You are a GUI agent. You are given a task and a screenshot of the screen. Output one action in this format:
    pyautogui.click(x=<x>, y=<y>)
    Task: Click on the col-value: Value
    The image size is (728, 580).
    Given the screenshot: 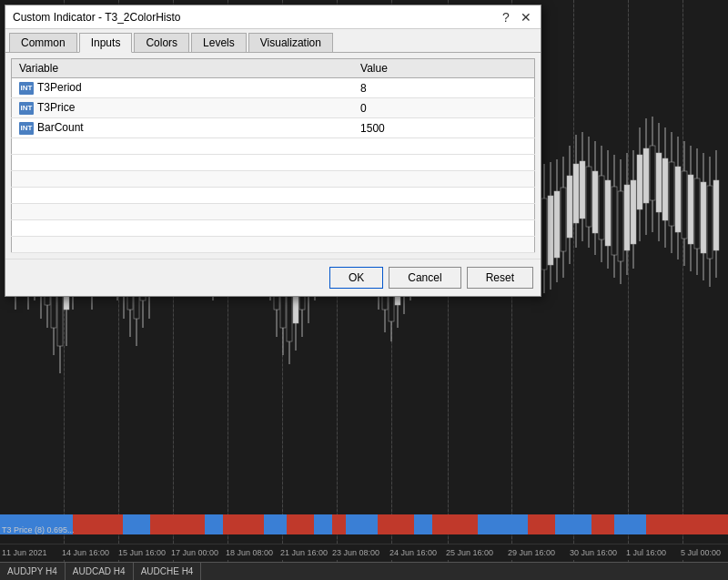 What is the action you would take?
    pyautogui.click(x=444, y=69)
    